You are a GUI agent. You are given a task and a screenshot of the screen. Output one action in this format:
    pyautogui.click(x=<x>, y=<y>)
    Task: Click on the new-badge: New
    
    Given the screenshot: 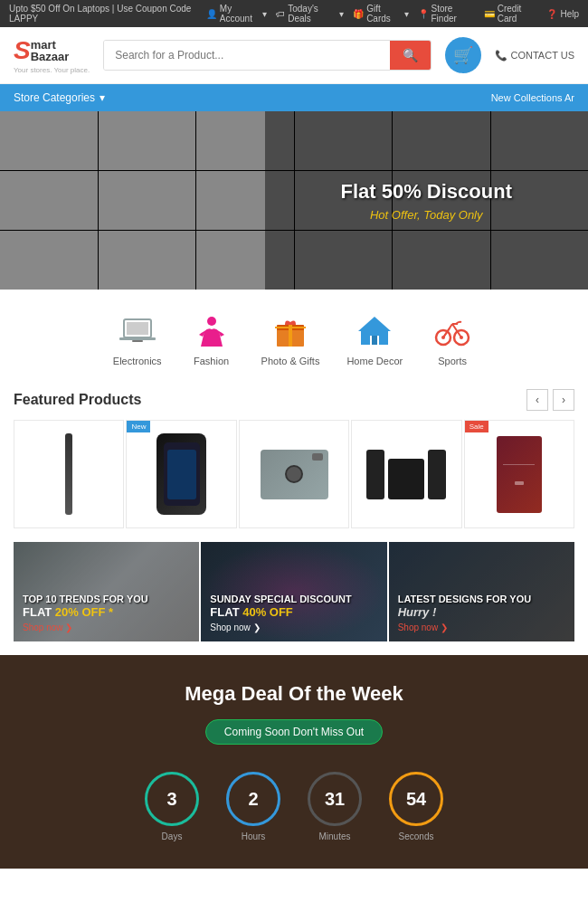 What is the action you would take?
    pyautogui.click(x=138, y=427)
    